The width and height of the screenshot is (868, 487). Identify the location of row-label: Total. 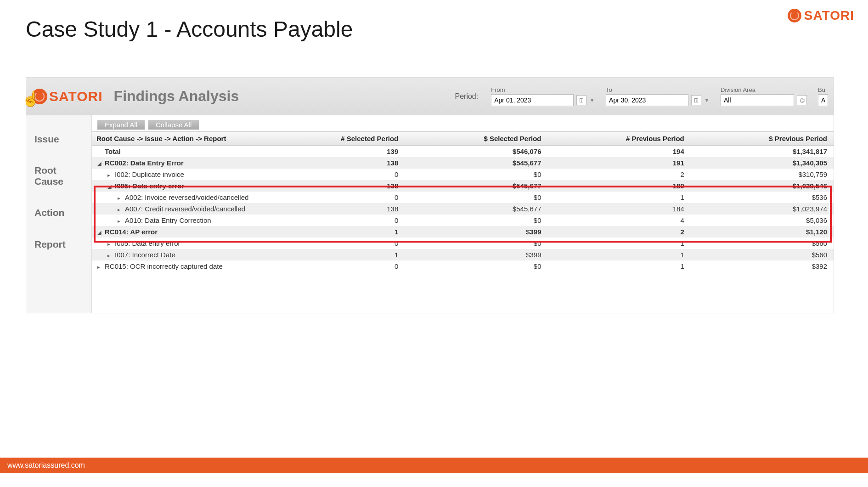
(177, 152).